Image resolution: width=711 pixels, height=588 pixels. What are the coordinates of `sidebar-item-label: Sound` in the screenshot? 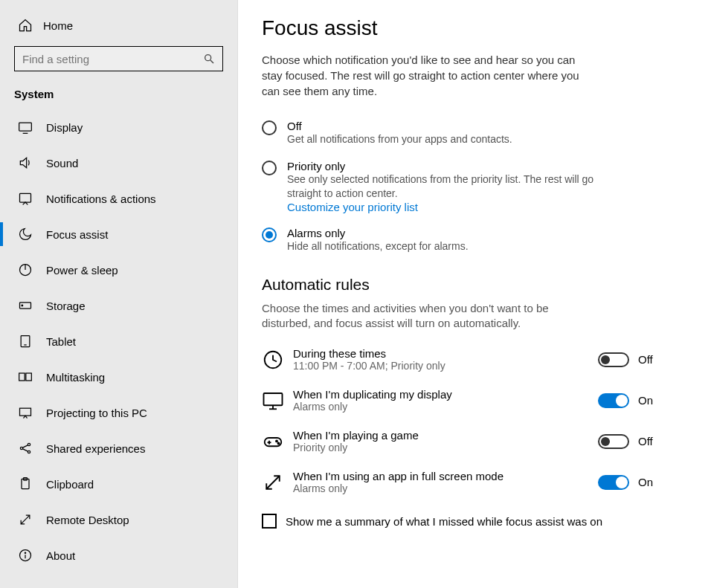 It's located at (62, 164).